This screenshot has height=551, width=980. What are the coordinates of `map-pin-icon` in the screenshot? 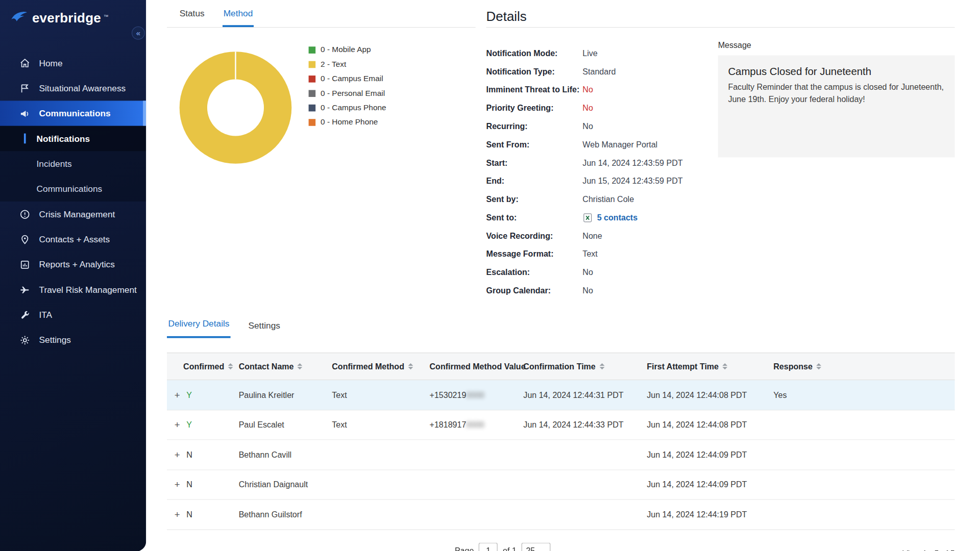 It's located at (24, 239).